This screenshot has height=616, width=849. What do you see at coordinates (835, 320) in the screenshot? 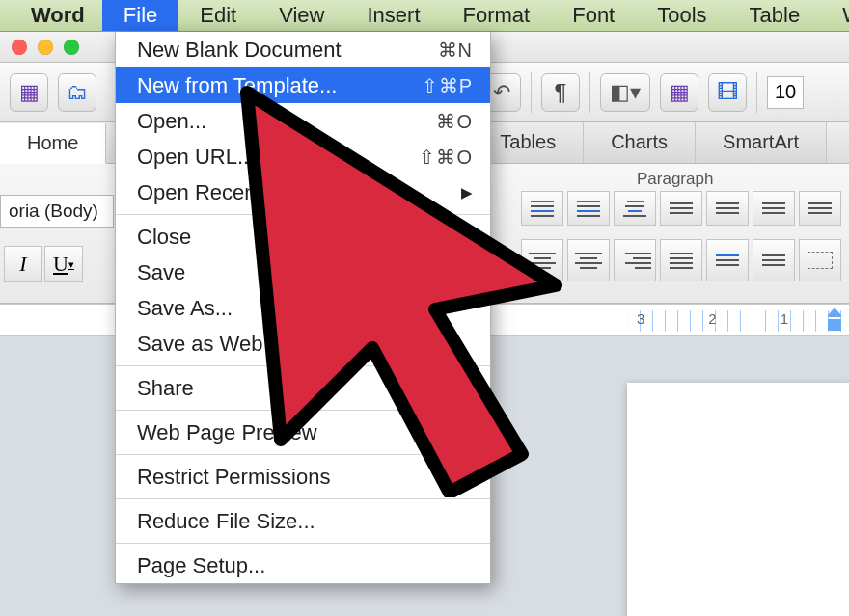
I see `indent-marker-icon` at bounding box center [835, 320].